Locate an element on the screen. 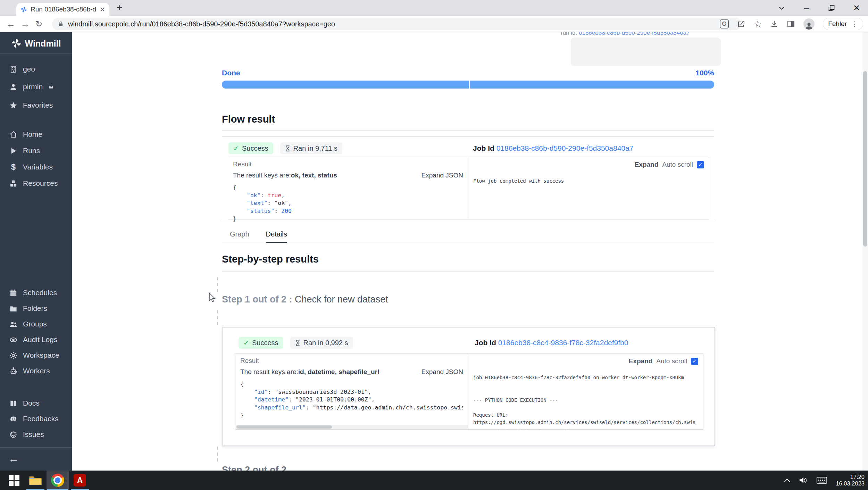 This screenshot has width=868, height=490. collapse-sidebar-arrow: ← is located at coordinates (14, 459).